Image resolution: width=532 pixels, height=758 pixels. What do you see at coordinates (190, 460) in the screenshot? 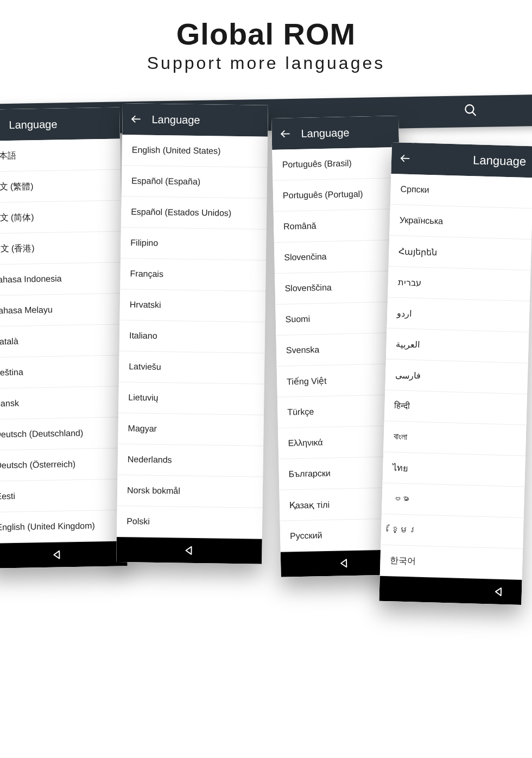
I see `language-option: Nederlands` at bounding box center [190, 460].